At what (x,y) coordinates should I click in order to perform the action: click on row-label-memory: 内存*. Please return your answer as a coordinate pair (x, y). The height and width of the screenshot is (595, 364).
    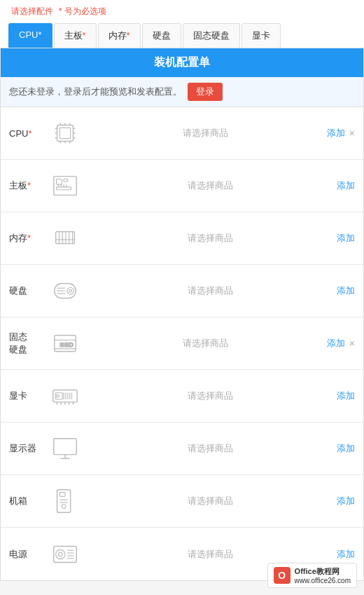
    Looking at the image, I should click on (27, 238).